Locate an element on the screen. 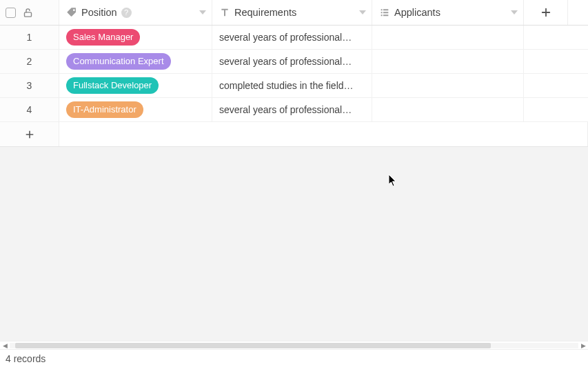 The height and width of the screenshot is (367, 588). cell-position: Sales Manager is located at coordinates (136, 37).